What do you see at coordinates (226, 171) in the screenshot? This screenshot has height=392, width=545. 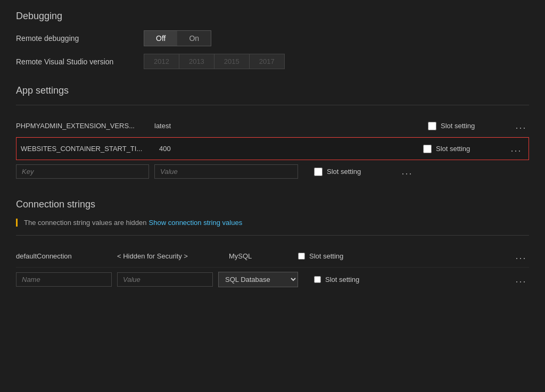 I see `new-value-input` at bounding box center [226, 171].